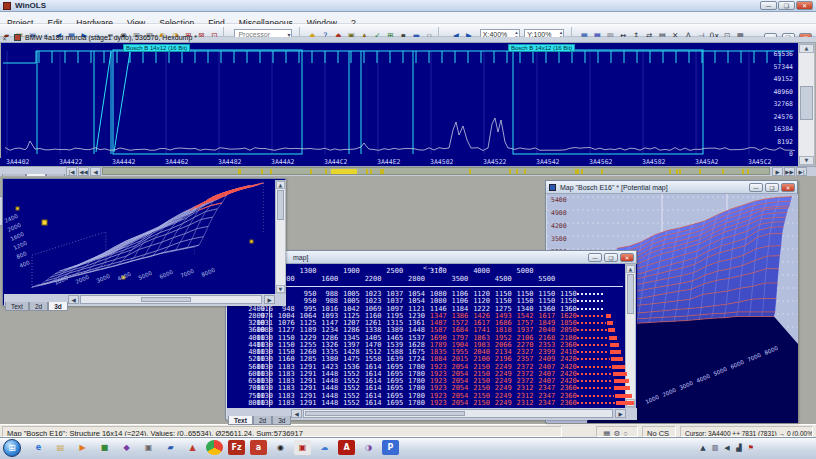  Describe the element at coordinates (306, 404) in the screenshot. I see `table-cell: 1291` at that location.